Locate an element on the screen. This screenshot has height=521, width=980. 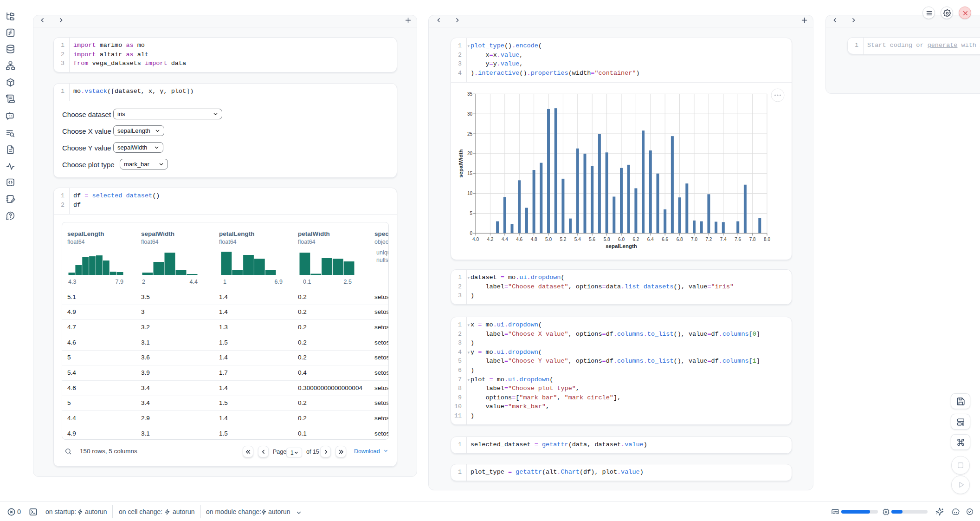
svg-text: sepalWidth is located at coordinates (461, 163).